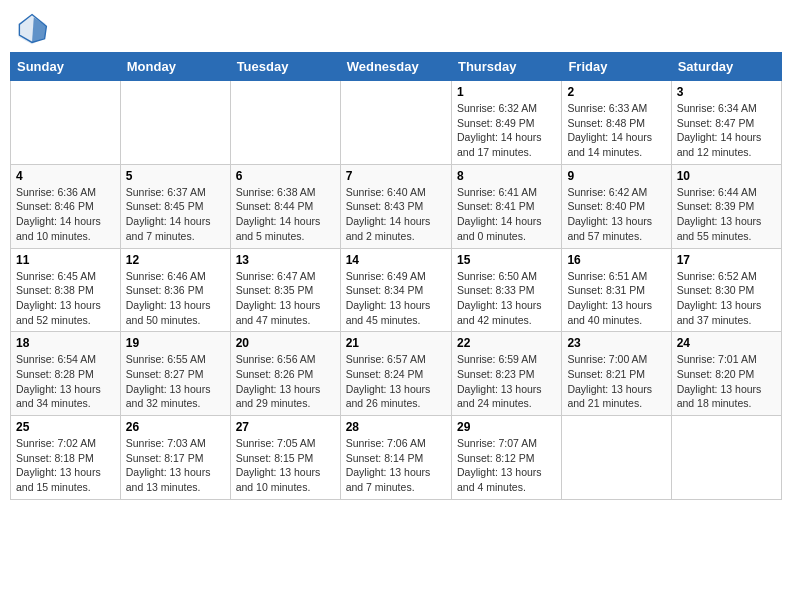 Image resolution: width=792 pixels, height=612 pixels. Describe the element at coordinates (396, 28) in the screenshot. I see `page-header` at that location.